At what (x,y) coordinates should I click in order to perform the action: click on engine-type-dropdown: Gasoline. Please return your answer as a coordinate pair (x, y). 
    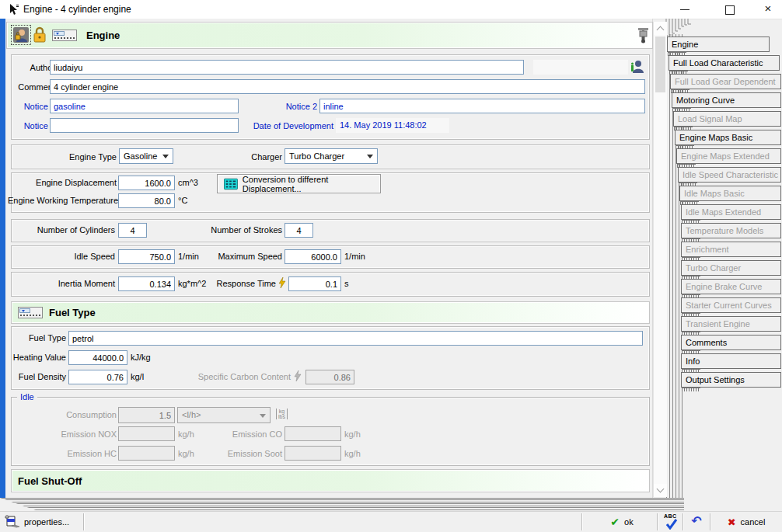
    Looking at the image, I should click on (146, 156).